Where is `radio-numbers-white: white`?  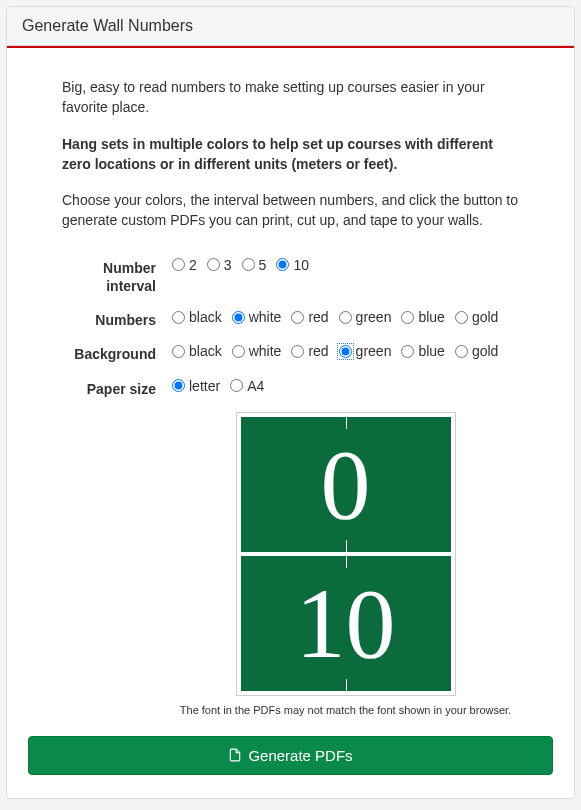 radio-numbers-white: white is located at coordinates (257, 317).